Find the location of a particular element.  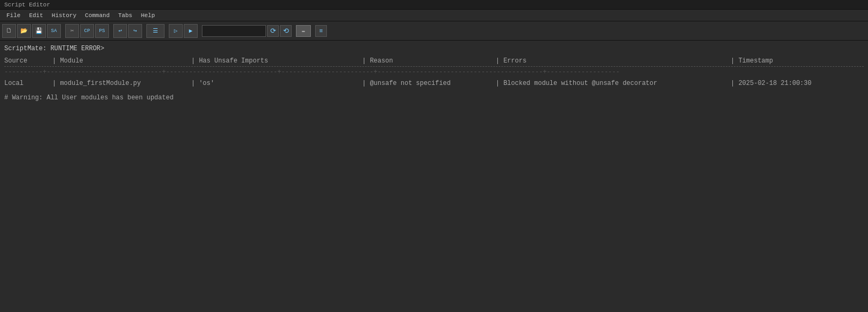

paste-icon: PS is located at coordinates (103, 31).